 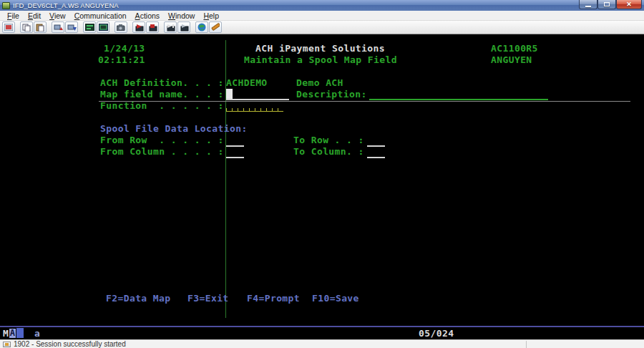 I want to click on to-row-input, so click(x=376, y=146).